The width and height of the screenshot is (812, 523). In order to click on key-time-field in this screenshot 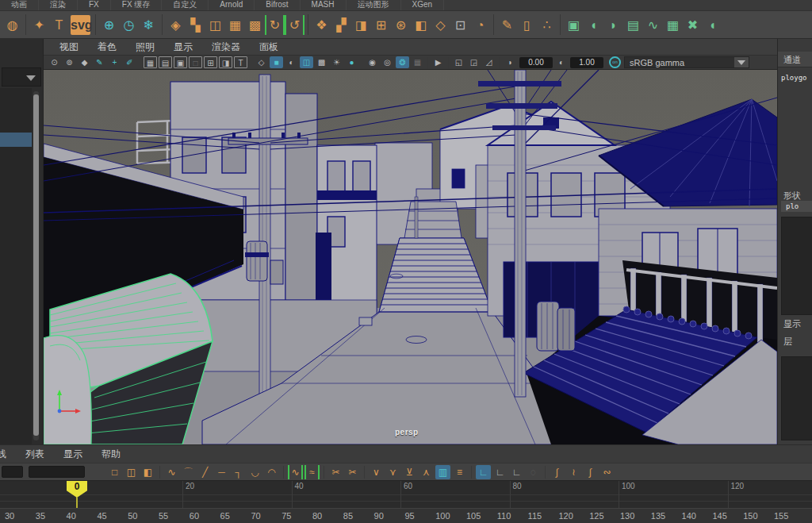, I will do `click(13, 471)`.